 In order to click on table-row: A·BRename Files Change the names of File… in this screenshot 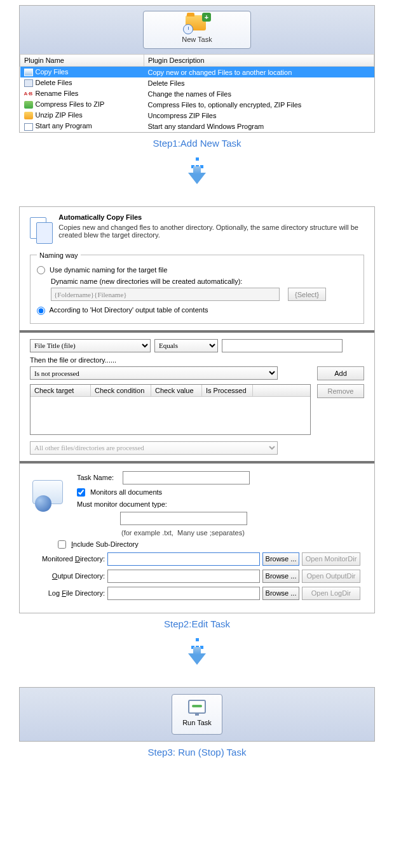, I will do `click(197, 94)`.